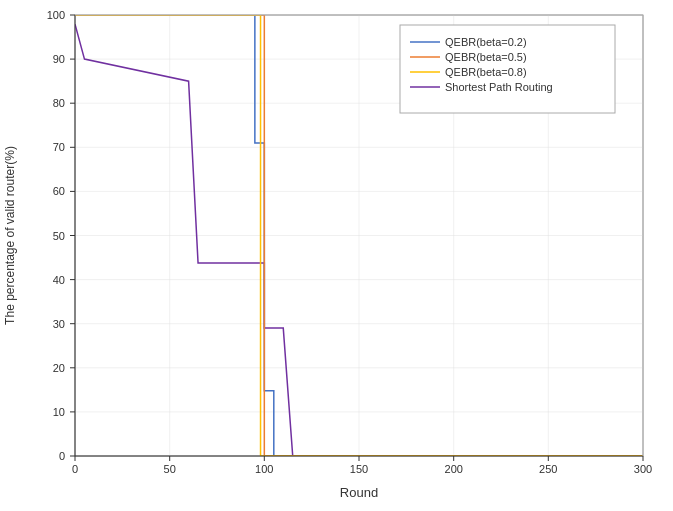 Image resolution: width=673 pixels, height=511 pixels. I want to click on y-tick-80: 80, so click(59, 103).